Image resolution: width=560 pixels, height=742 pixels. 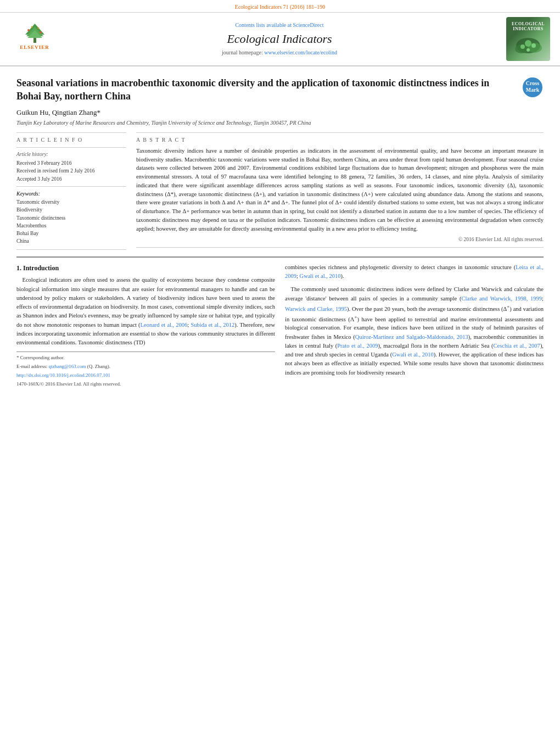 I want to click on keyword-6: China, so click(x=71, y=242).